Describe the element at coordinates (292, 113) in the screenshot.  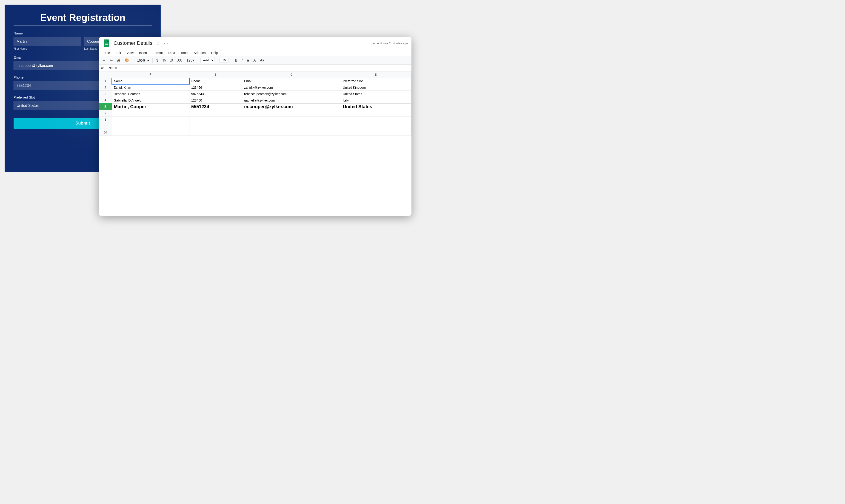
I see `cell-c7` at that location.